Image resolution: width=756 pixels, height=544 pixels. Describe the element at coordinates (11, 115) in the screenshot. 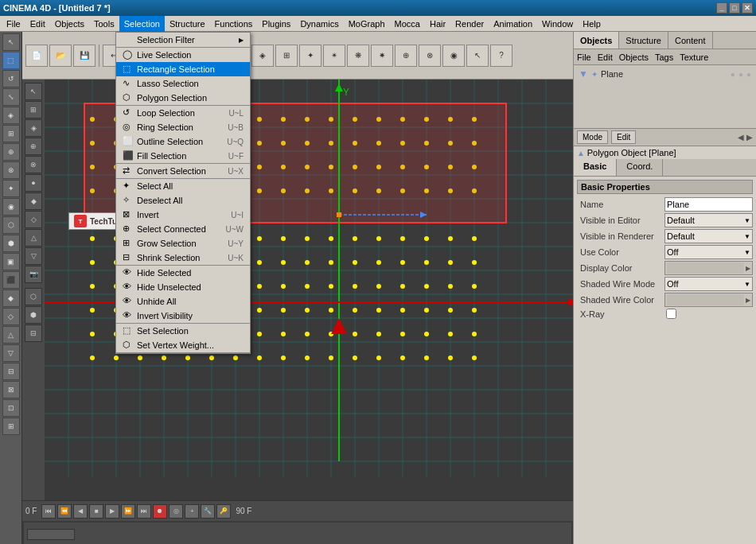

I see `tool-1: ◈` at that location.